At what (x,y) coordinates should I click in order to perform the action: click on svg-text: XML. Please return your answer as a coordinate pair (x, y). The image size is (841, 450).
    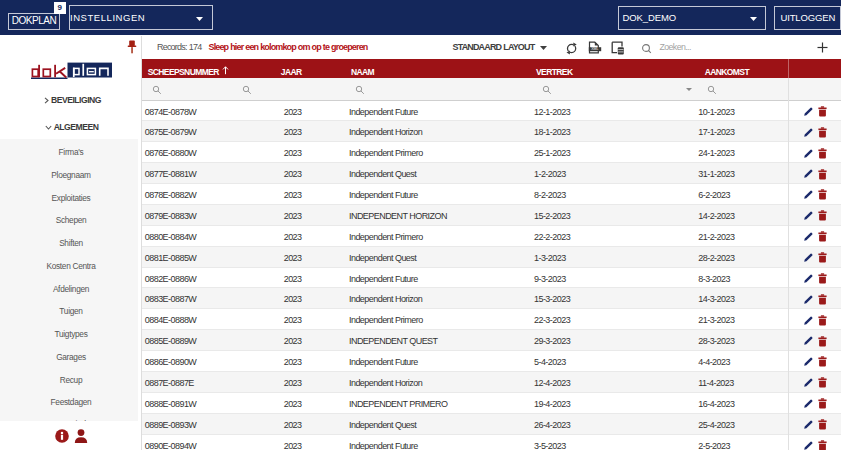
    Looking at the image, I should click on (594, 49).